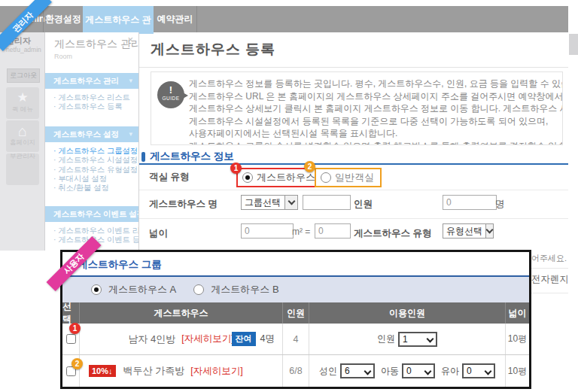  What do you see at coordinates (269, 202) in the screenshot?
I see `group-select-dropdown: 그룹선택` at bounding box center [269, 202].